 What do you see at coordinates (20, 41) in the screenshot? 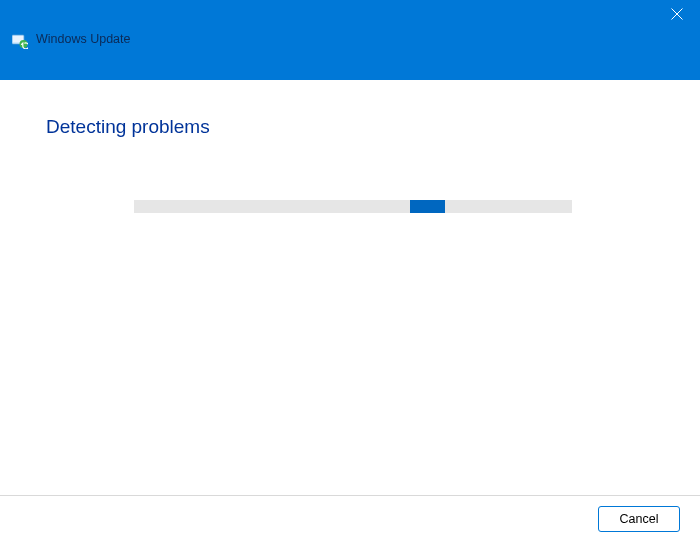
I see `windows-update-icon` at bounding box center [20, 41].